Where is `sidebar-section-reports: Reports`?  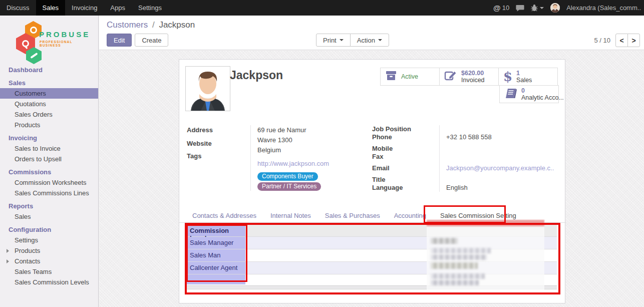 sidebar-section-reports: Reports is located at coordinates (49, 206).